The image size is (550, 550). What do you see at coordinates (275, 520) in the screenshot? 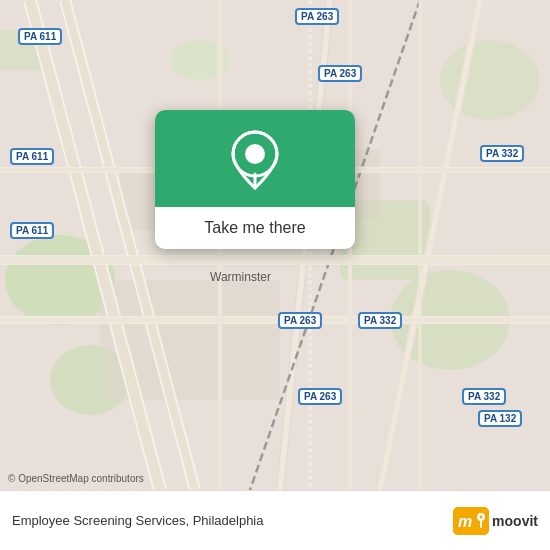
I see `bottom-bar: Employee Screening Services, Philadelphi…` at bounding box center [275, 520].